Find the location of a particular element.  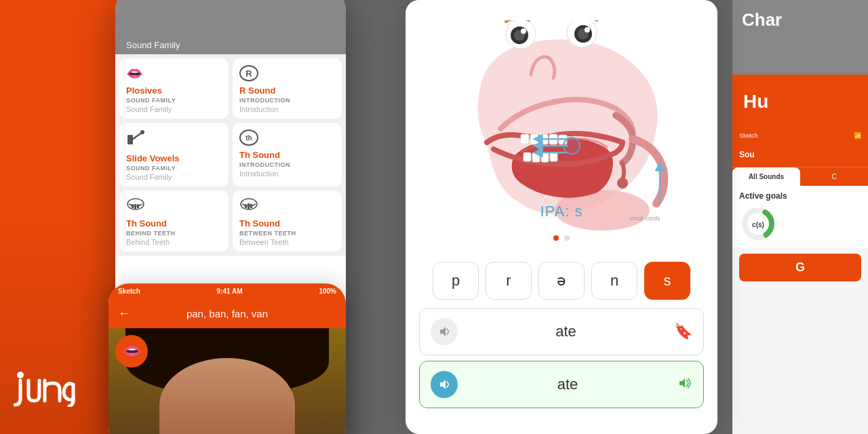

phone-content-area: 👄 is located at coordinates (227, 381).